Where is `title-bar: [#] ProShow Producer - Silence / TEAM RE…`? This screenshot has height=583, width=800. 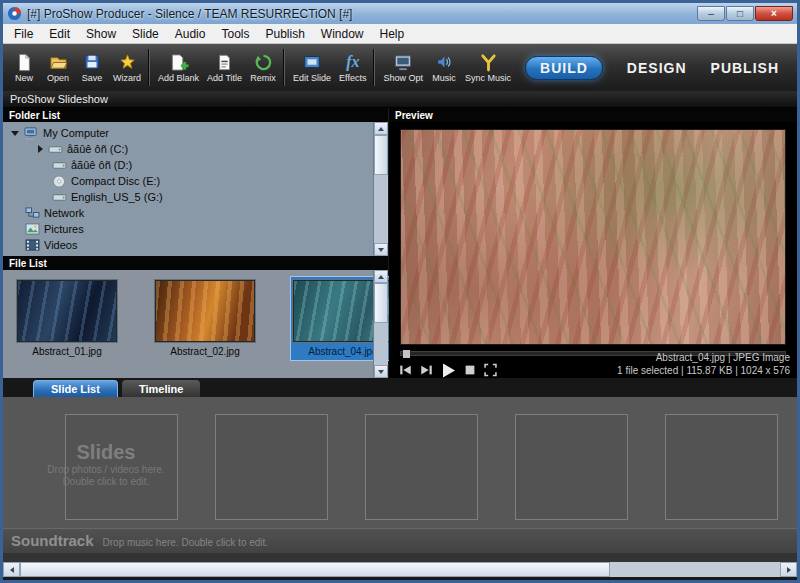
title-bar: [#] ProShow Producer - Silence / TEAM RE… is located at coordinates (400, 14).